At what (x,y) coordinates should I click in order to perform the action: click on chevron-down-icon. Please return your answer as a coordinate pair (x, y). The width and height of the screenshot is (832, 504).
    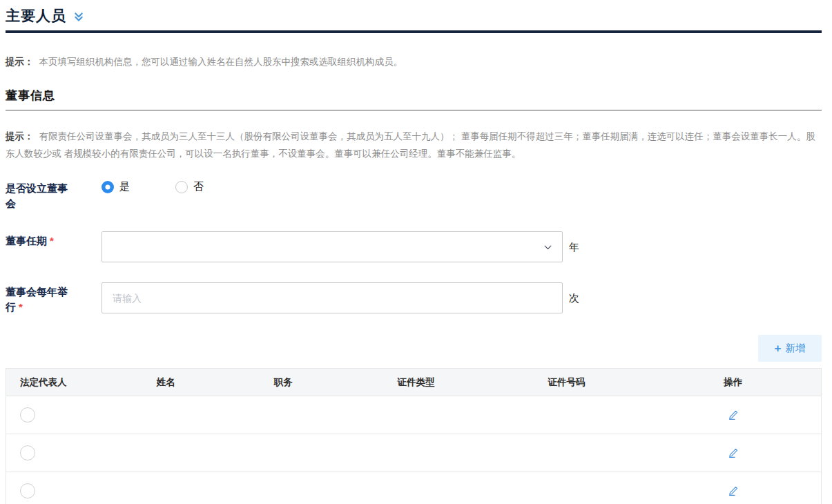
    Looking at the image, I should click on (548, 247).